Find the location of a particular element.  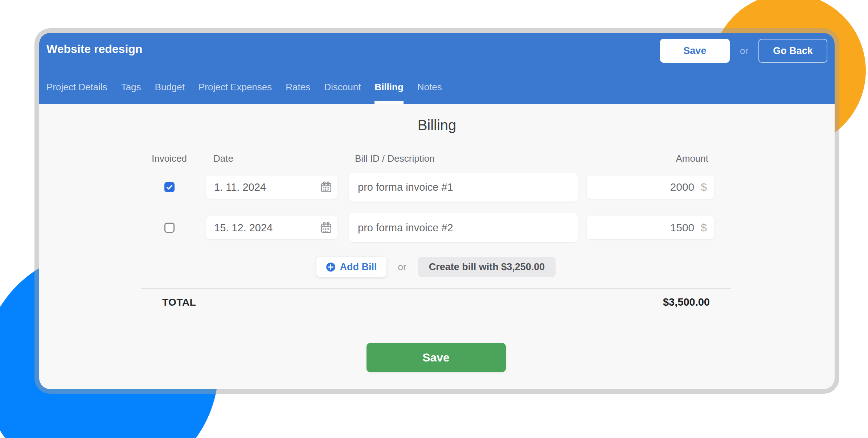

amount-value: 1500 is located at coordinates (682, 228).